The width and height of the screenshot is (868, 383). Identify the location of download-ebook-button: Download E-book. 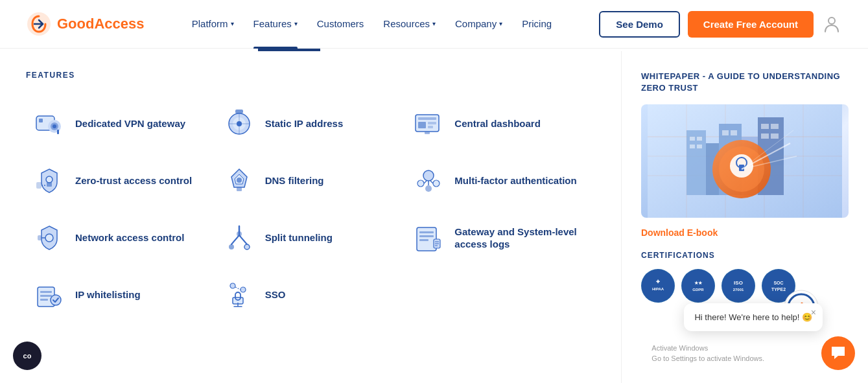
(679, 233).